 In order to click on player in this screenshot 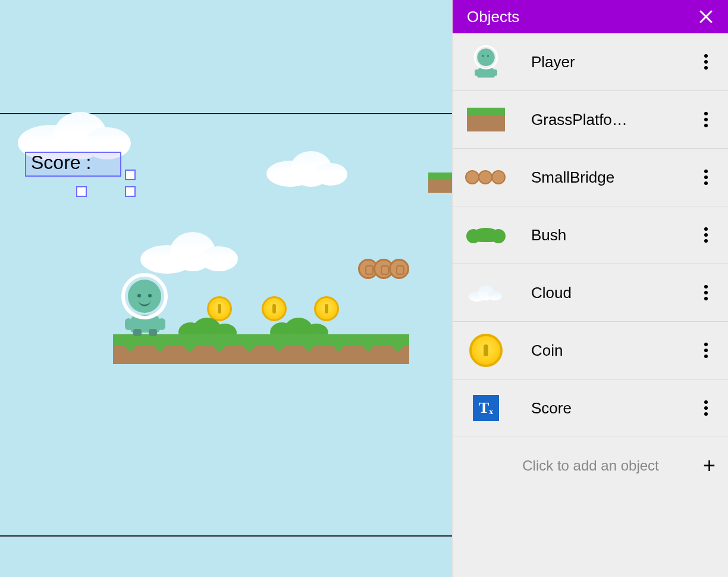, I will do `click(148, 304)`.